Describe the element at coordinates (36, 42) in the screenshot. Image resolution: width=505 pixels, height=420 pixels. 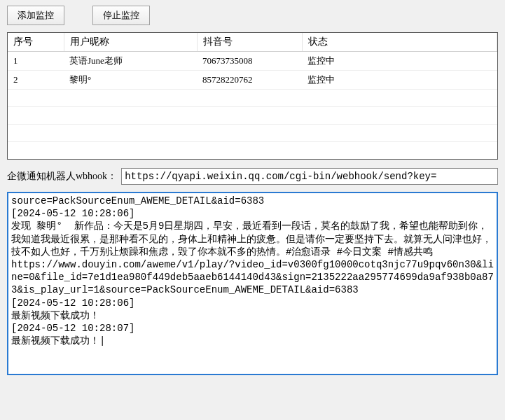
I see `col-header-seq: 序号` at that location.